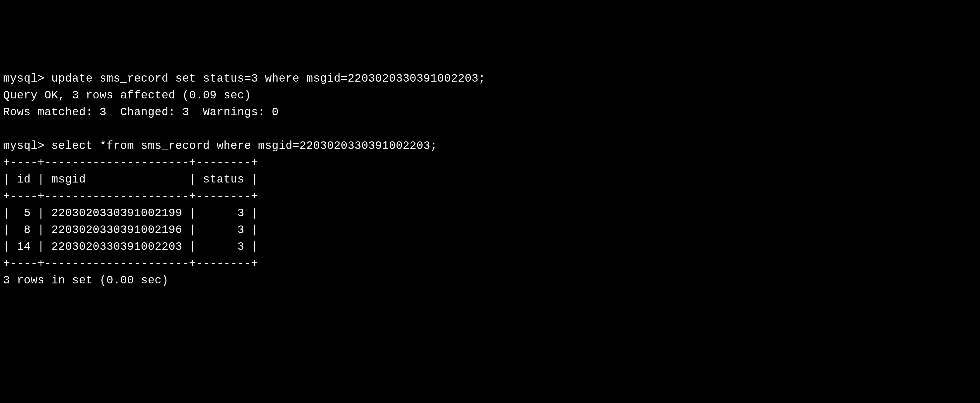  Describe the element at coordinates (244, 146) in the screenshot. I see `sql-command: select *from sms_record where msgid=2203…` at that location.